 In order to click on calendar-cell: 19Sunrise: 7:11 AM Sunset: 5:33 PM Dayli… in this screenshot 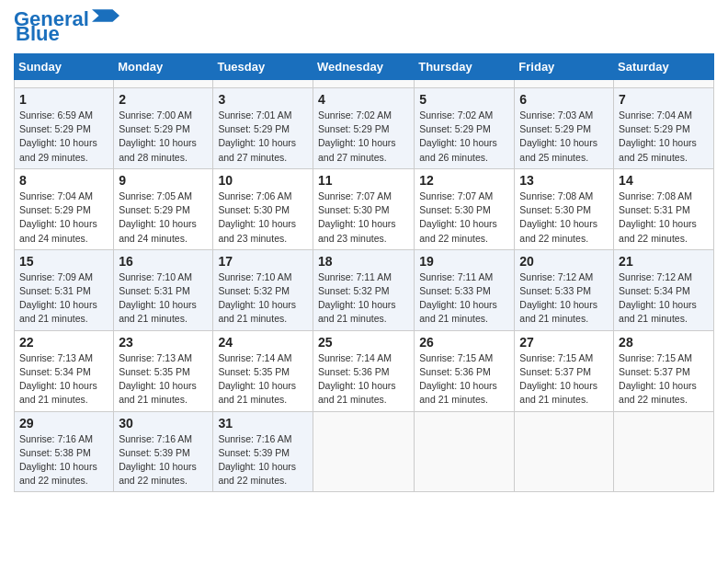, I will do `click(465, 290)`.